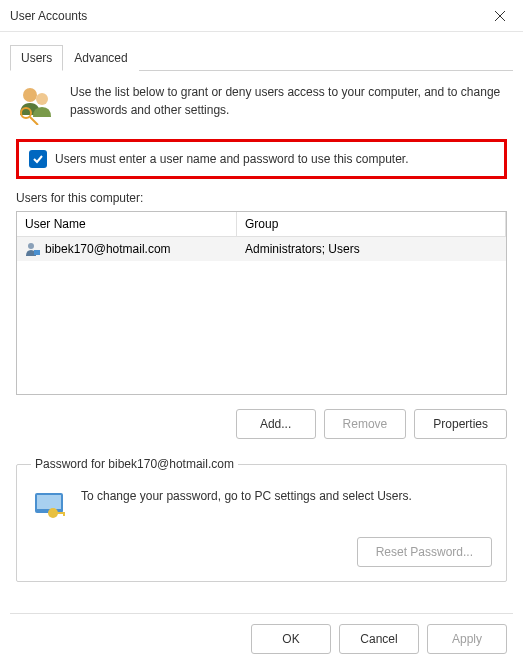 The image size is (523, 664). I want to click on cancel-button: Cancel, so click(379, 639).